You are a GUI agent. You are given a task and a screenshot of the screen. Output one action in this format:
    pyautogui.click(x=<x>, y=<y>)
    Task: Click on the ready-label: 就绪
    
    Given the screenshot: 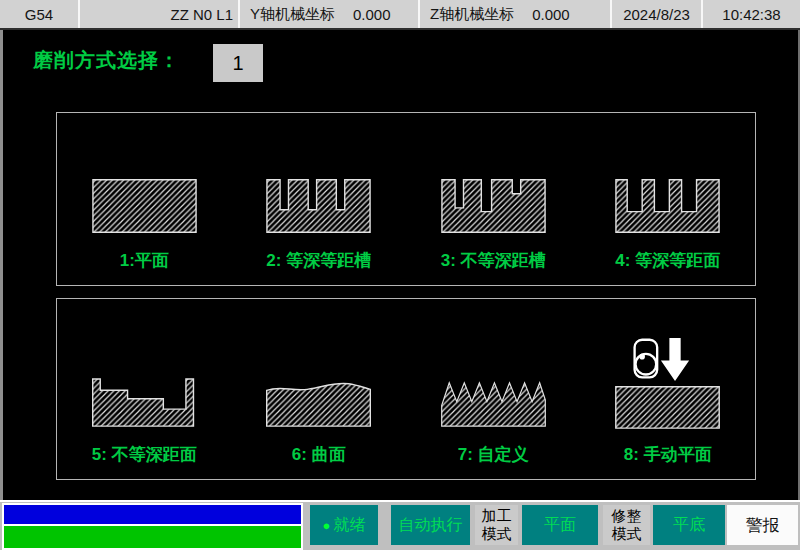 What is the action you would take?
    pyautogui.click(x=349, y=526)
    